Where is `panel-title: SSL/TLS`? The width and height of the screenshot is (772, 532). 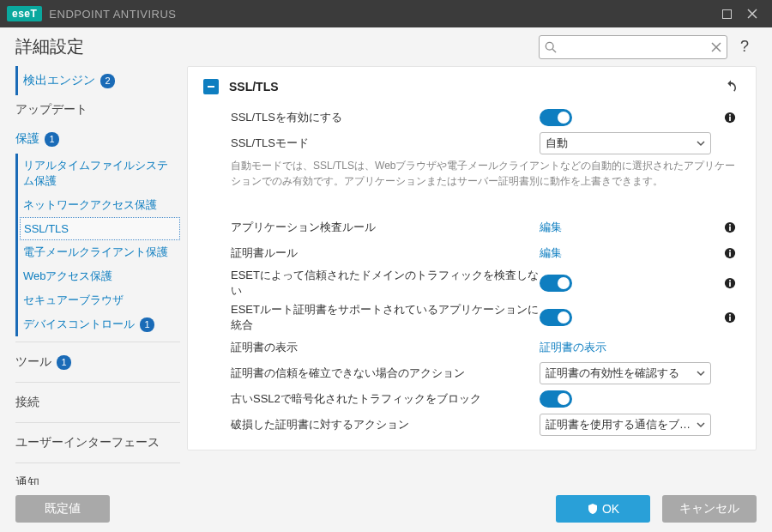
panel-title: SSL/TLS is located at coordinates (475, 87).